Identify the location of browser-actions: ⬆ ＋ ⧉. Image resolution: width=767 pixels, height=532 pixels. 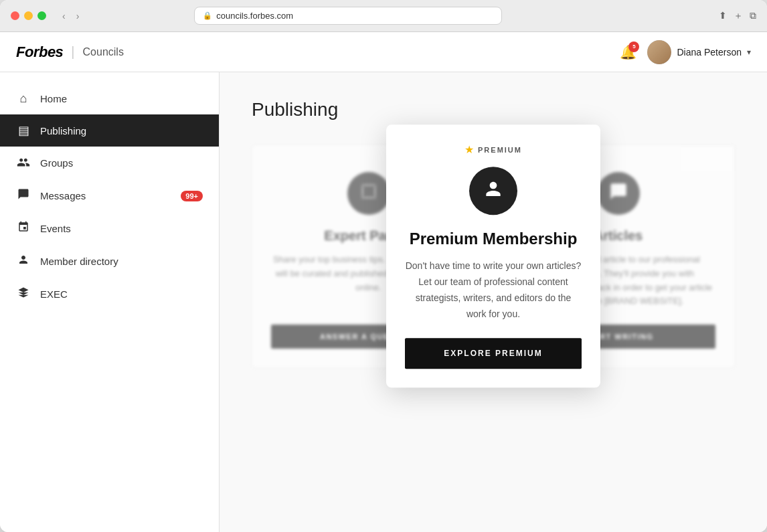
(738, 16).